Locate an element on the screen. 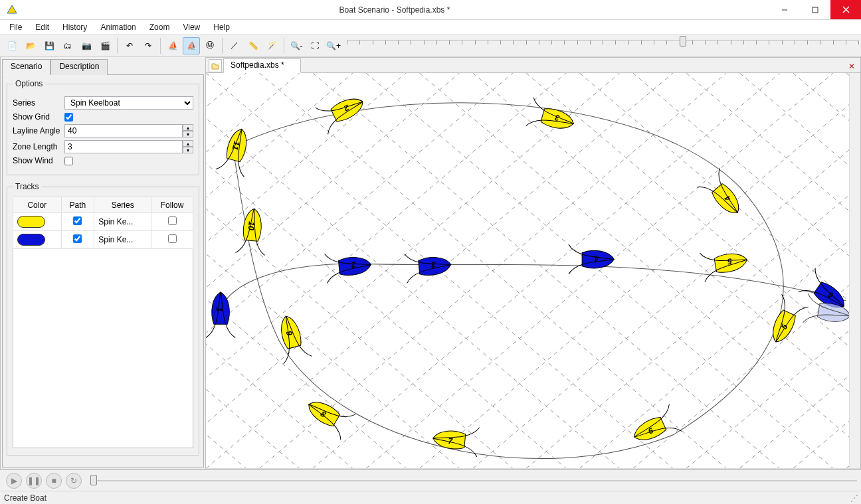  tracks-header: Path is located at coordinates (78, 205).